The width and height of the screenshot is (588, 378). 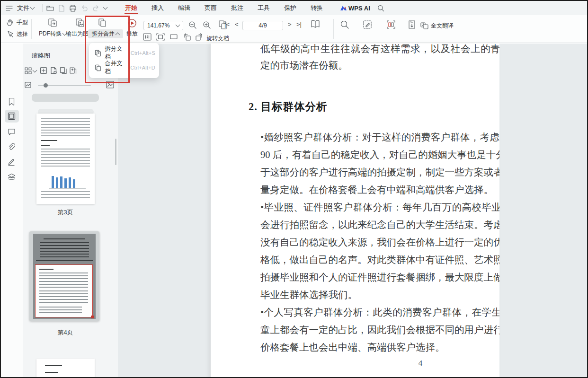 What do you see at coordinates (65, 159) in the screenshot?
I see `thumbnail-page3` at bounding box center [65, 159].